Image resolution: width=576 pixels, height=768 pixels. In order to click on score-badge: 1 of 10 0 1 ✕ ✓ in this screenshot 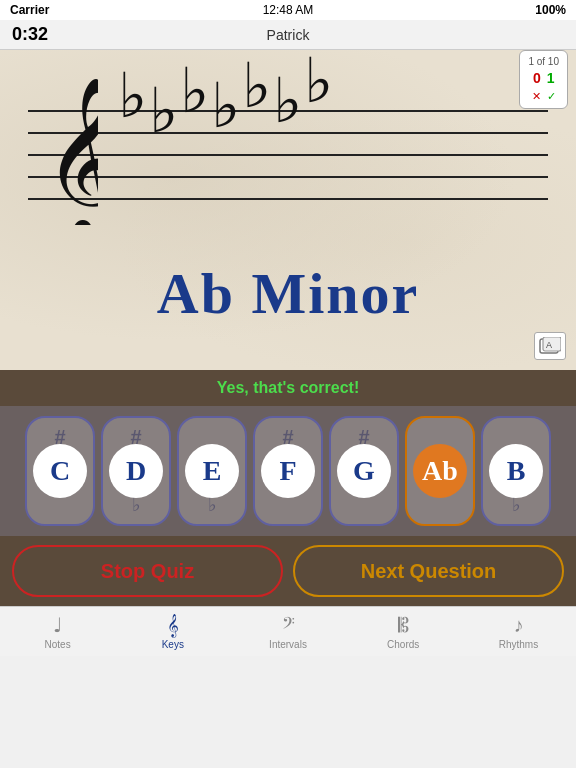, I will do `click(544, 80)`.